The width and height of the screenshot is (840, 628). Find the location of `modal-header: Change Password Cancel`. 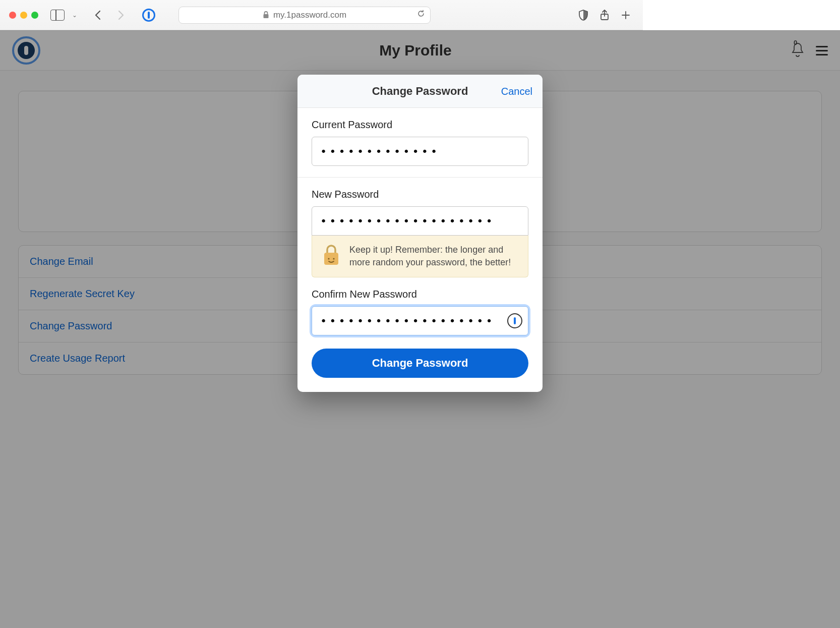

modal-header: Change Password Cancel is located at coordinates (420, 91).